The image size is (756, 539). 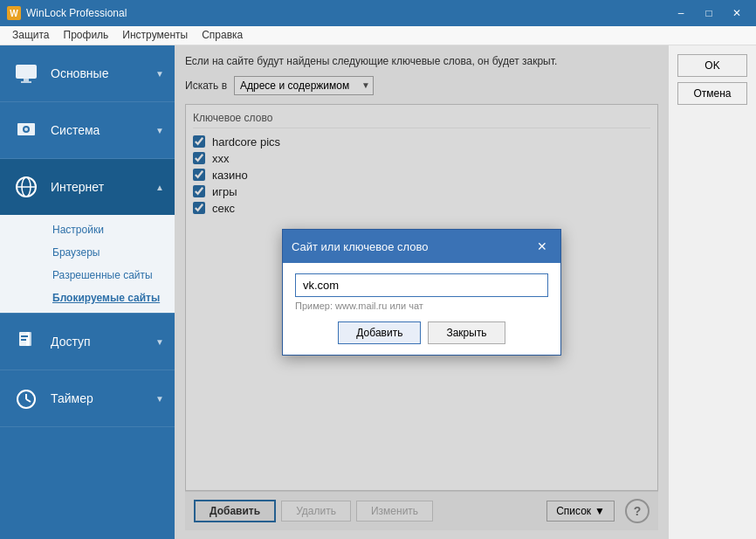 I want to click on app-title: WinLock Professional, so click(x=347, y=13).